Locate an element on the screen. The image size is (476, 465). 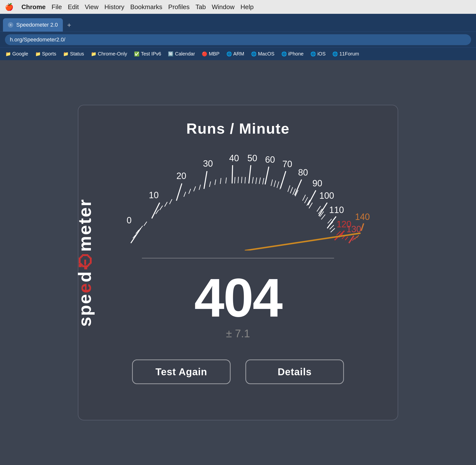
menu-bookmarks: Bookmarks is located at coordinates (146, 7).